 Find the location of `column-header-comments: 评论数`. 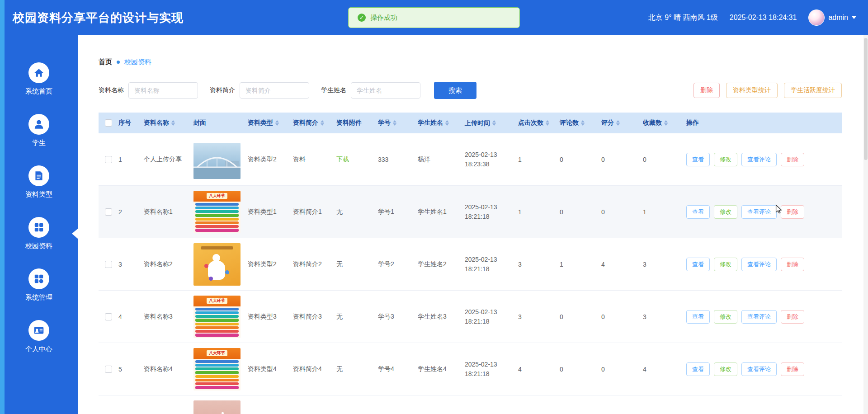

column-header-comments: 评论数 is located at coordinates (580, 123).